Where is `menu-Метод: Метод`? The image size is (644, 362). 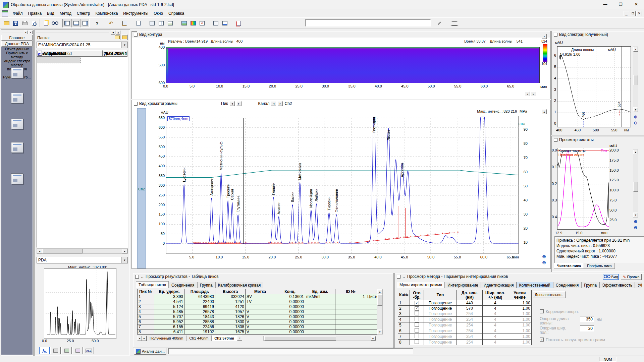 menu-Метод: Метод is located at coordinates (66, 13).